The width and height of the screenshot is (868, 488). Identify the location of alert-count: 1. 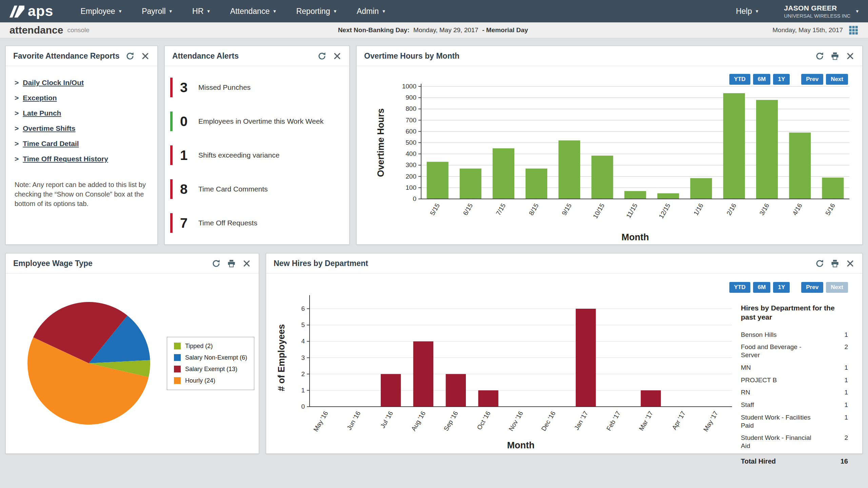
(186, 155).